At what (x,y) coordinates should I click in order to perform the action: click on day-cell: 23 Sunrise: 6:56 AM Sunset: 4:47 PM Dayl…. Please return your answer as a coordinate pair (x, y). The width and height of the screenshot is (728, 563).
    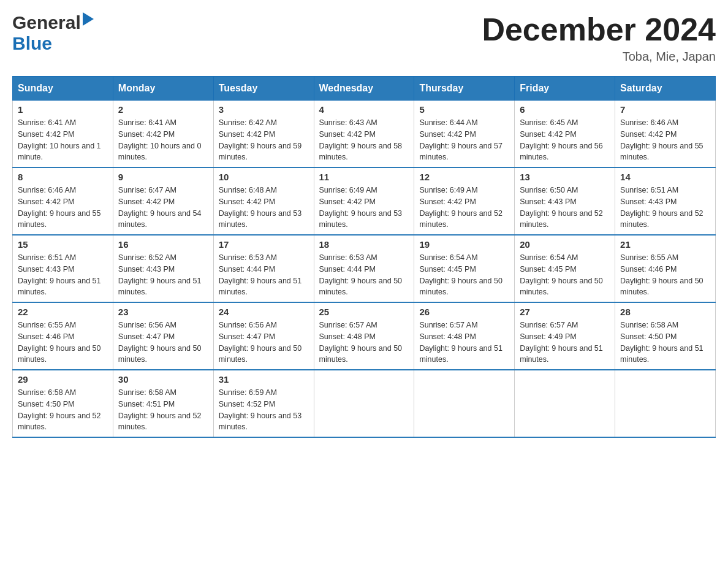
    Looking at the image, I should click on (163, 336).